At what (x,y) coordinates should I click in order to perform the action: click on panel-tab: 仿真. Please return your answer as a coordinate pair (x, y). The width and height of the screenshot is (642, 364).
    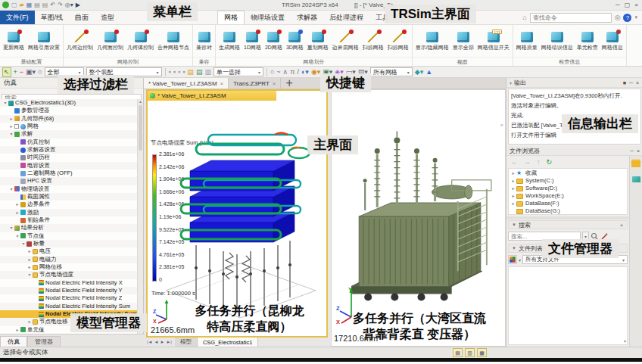
    Looking at the image, I should click on (14, 341).